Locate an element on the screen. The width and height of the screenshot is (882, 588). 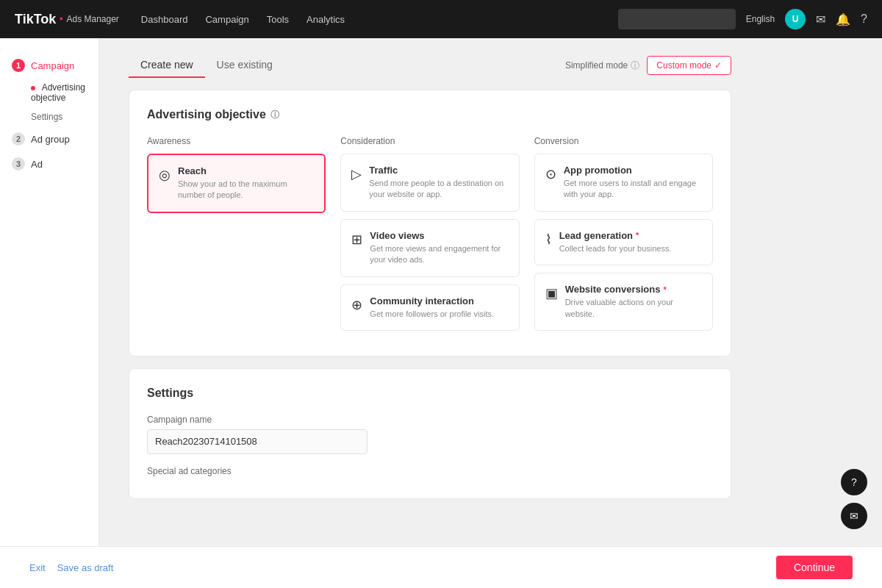
floating-message-btn: ✉ is located at coordinates (854, 516).